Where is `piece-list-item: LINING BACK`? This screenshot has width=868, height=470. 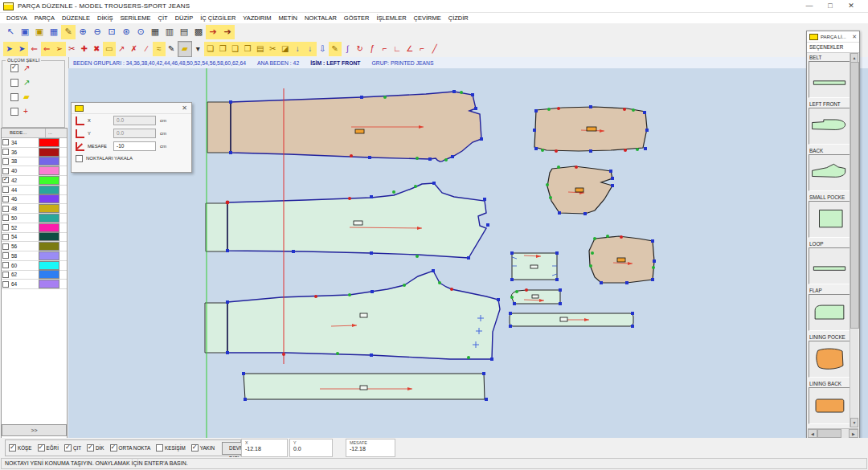 piece-list-item: LINING BACK is located at coordinates (829, 403).